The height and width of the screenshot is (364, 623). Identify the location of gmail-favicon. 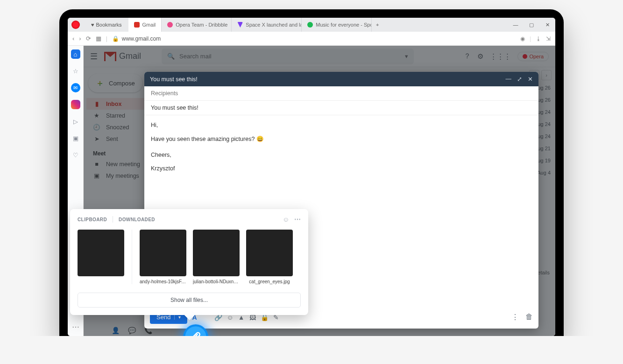
(137, 25).